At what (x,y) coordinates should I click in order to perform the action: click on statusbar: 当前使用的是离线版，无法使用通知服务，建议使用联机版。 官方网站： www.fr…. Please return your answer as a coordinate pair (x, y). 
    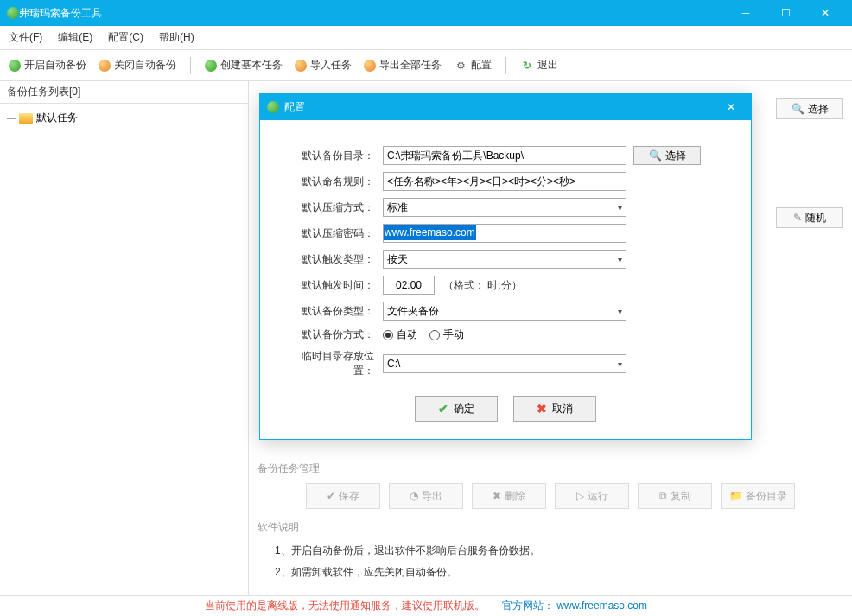
    Looking at the image, I should click on (426, 606).